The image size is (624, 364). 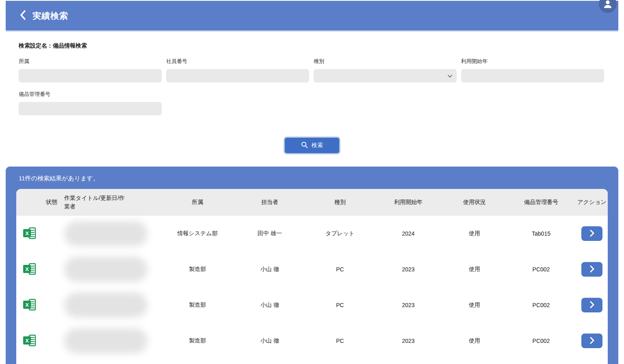 I want to click on col-person: 担当者, so click(x=270, y=202).